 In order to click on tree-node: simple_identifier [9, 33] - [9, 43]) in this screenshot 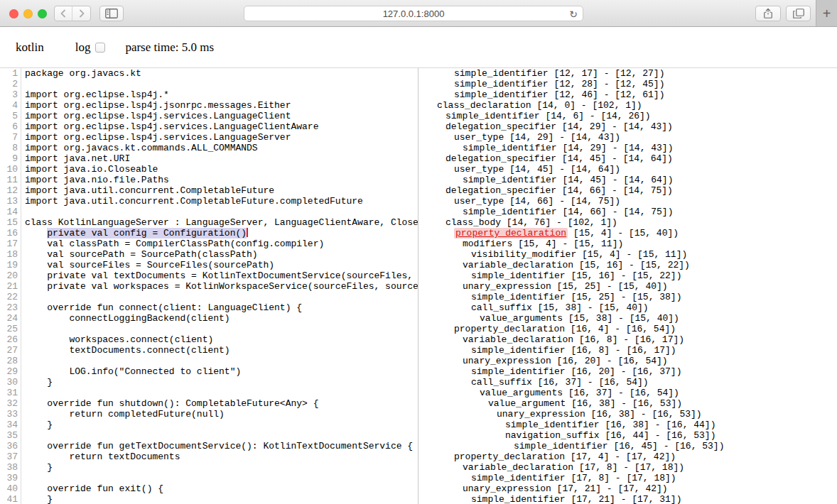, I will do `click(628, 95)`.